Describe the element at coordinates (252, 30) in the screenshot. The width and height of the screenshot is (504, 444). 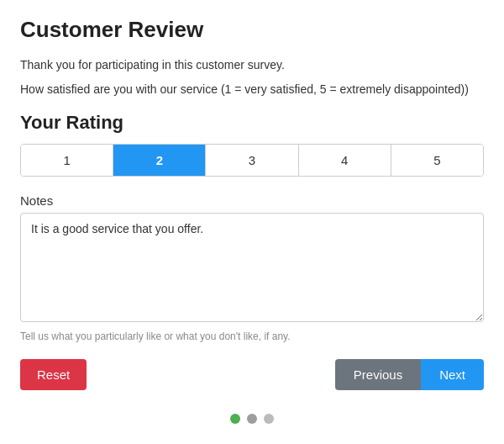
I see `page-title: Customer Review` at that location.